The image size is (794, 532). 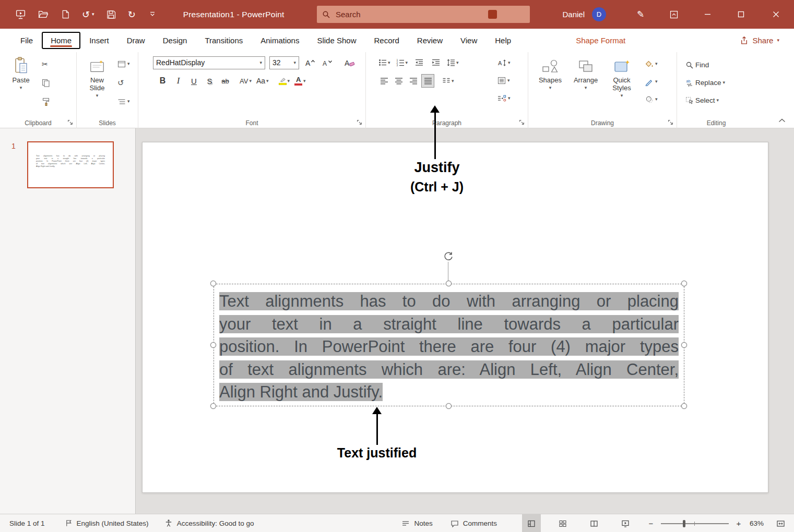 I want to click on view-reading-button, so click(x=594, y=523).